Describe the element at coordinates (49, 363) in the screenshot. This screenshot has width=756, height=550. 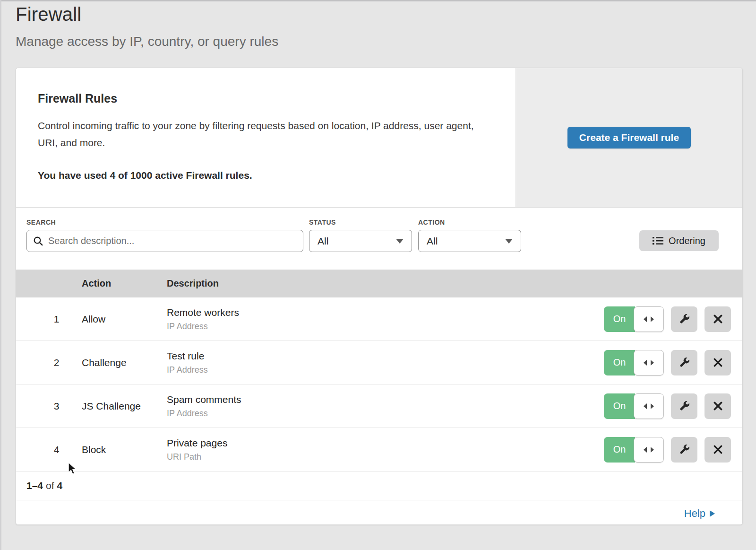
I see `rule-priority: 2` at that location.